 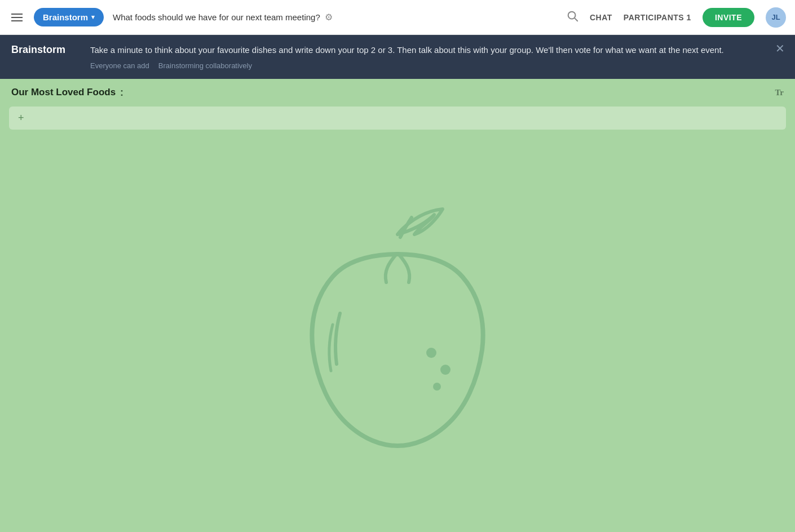 What do you see at coordinates (572, 17) in the screenshot?
I see `search-icon` at bounding box center [572, 17].